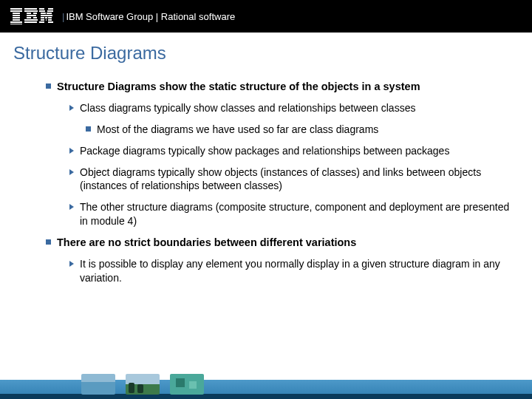  I want to click on sub-bullet-item: Object diagrams typically show objects (…, so click(294, 180).